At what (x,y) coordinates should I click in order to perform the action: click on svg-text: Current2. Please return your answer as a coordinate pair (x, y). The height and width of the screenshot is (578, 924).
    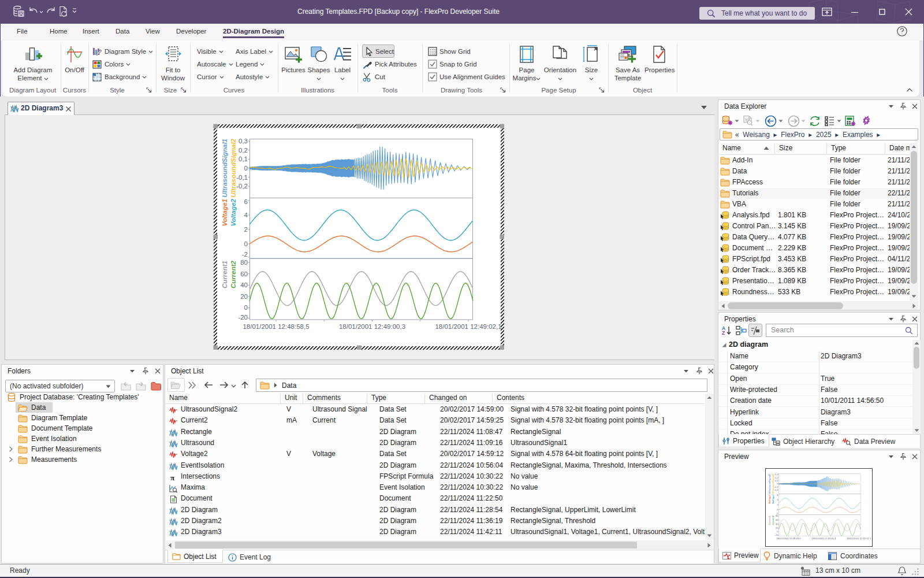
    Looking at the image, I should click on (233, 274).